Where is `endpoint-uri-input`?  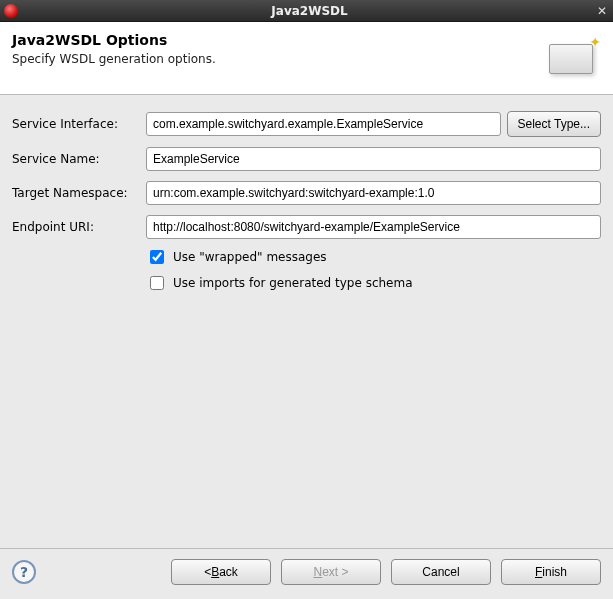 endpoint-uri-input is located at coordinates (374, 227).